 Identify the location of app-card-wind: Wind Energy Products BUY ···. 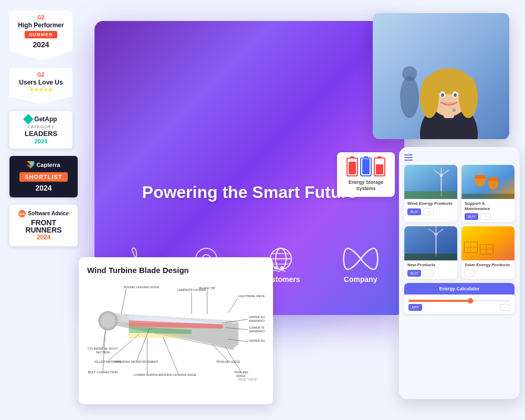
(430, 193).